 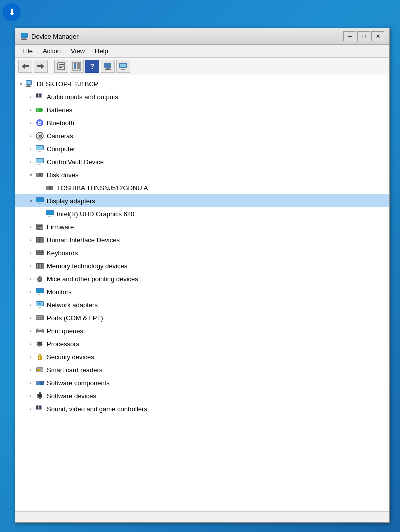 What do you see at coordinates (40, 383) in the screenshot?
I see `softwarecomponents-icon` at bounding box center [40, 383].